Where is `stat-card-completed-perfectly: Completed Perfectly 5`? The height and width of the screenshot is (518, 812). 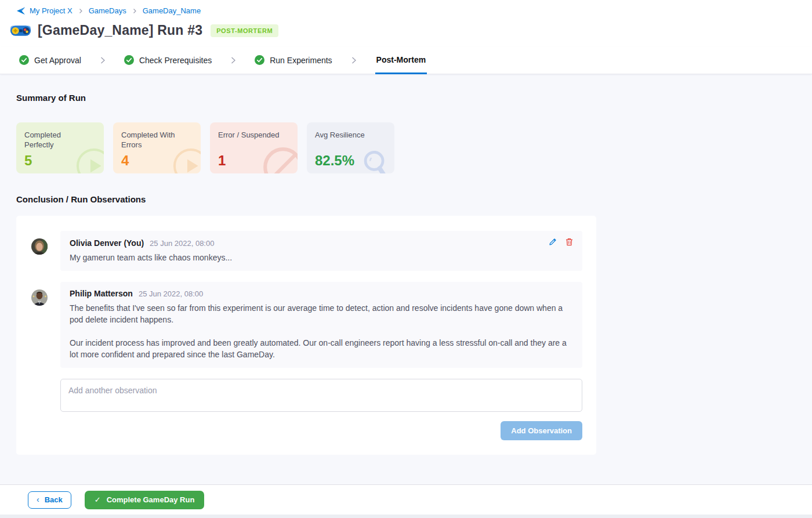
stat-card-completed-perfectly: Completed Perfectly 5 is located at coordinates (60, 148).